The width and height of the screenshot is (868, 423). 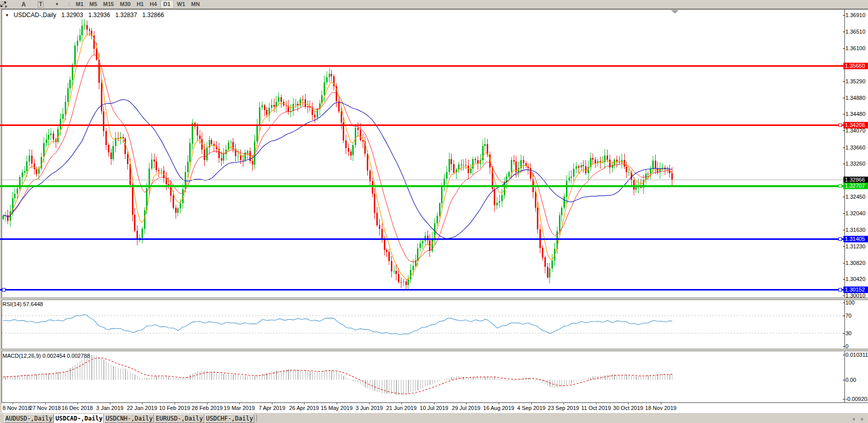 I want to click on price-tick-label: 1.36510, so click(x=855, y=32).